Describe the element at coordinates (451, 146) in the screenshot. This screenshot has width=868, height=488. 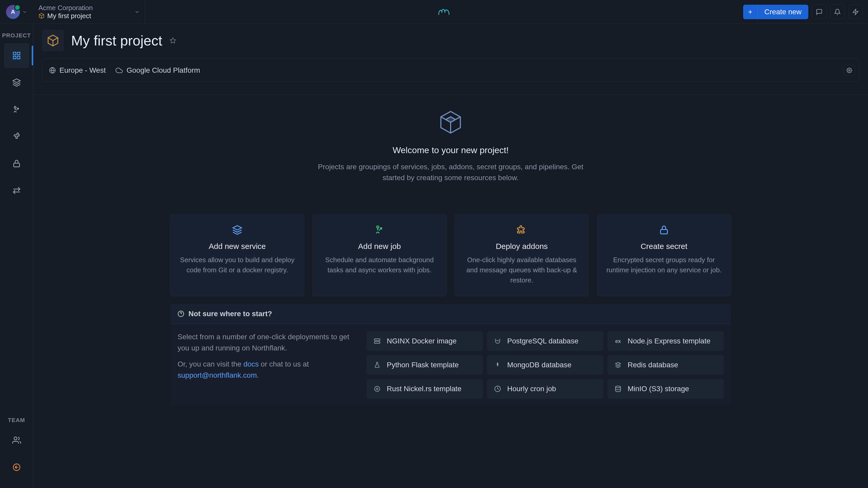
I see `welcome-section: Welcome to your new project! Projects ar…` at that location.